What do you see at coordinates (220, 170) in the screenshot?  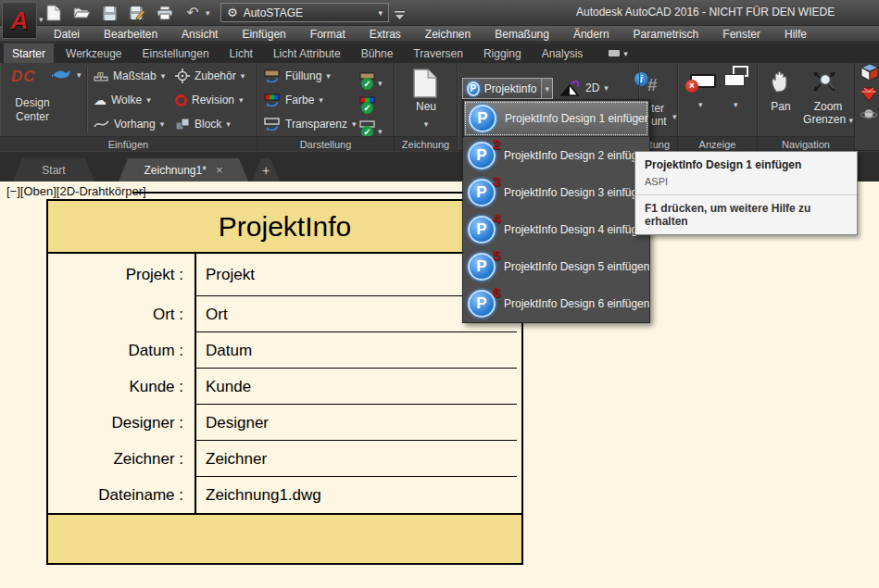 I see `close-tab-icon: ×` at bounding box center [220, 170].